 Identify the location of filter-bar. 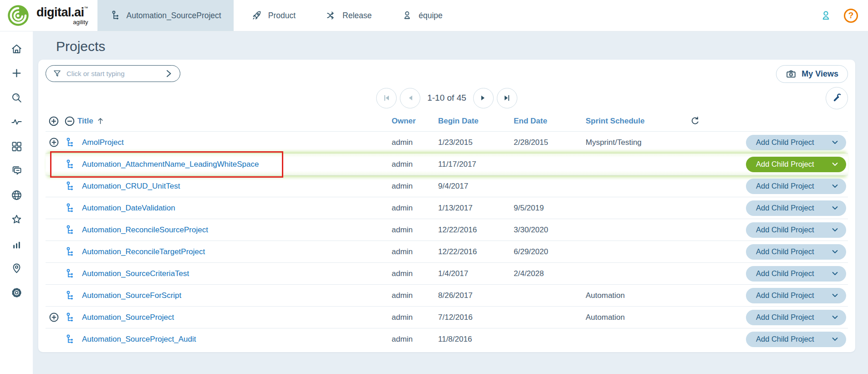
(113, 74).